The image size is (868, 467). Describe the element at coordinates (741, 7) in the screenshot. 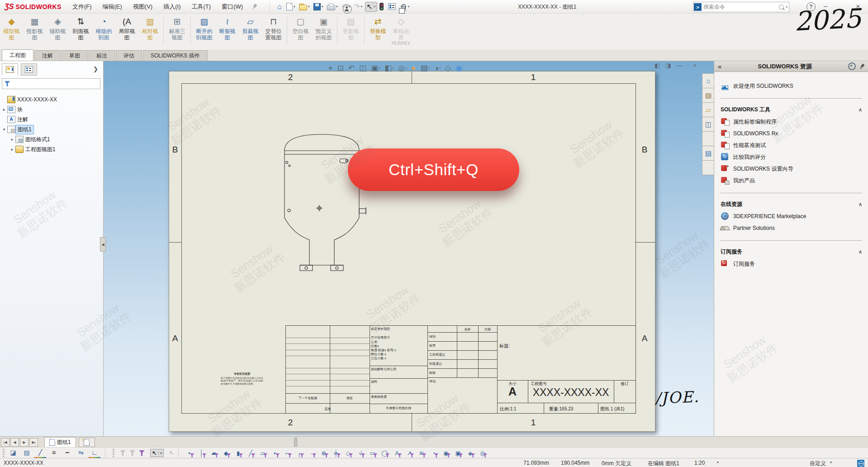

I see `command-search: > 搜索命令 ▾` at that location.